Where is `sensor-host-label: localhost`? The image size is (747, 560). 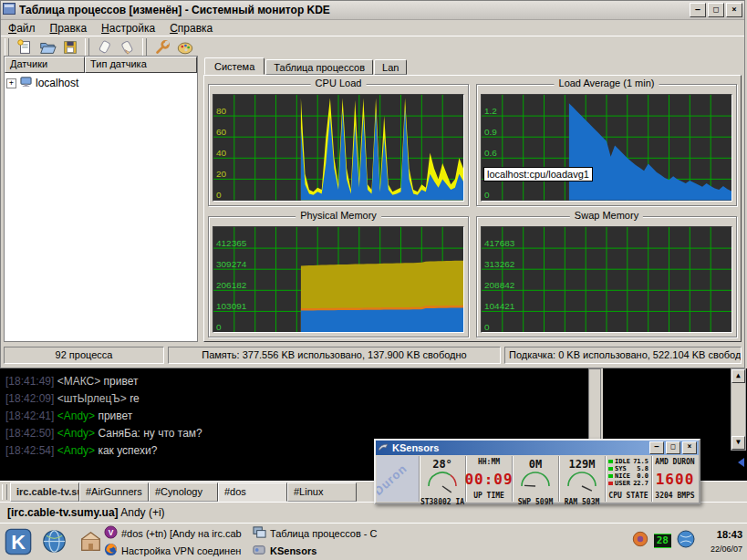 sensor-host-label: localhost is located at coordinates (57, 83).